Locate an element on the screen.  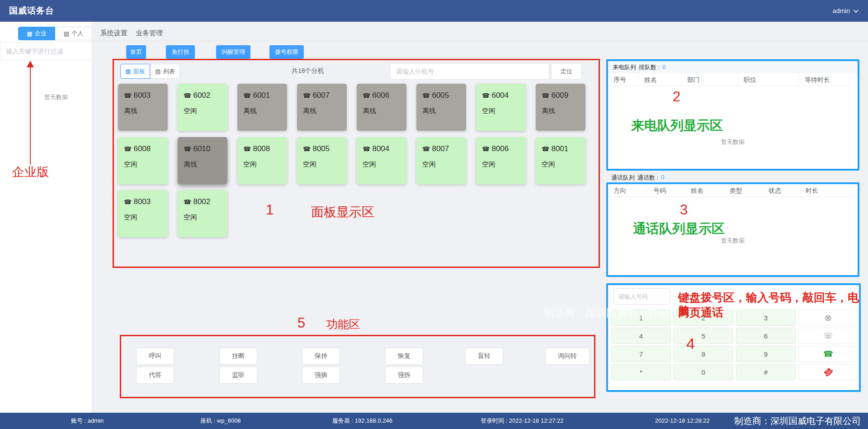
dial-key-3: 3 is located at coordinates (766, 318).